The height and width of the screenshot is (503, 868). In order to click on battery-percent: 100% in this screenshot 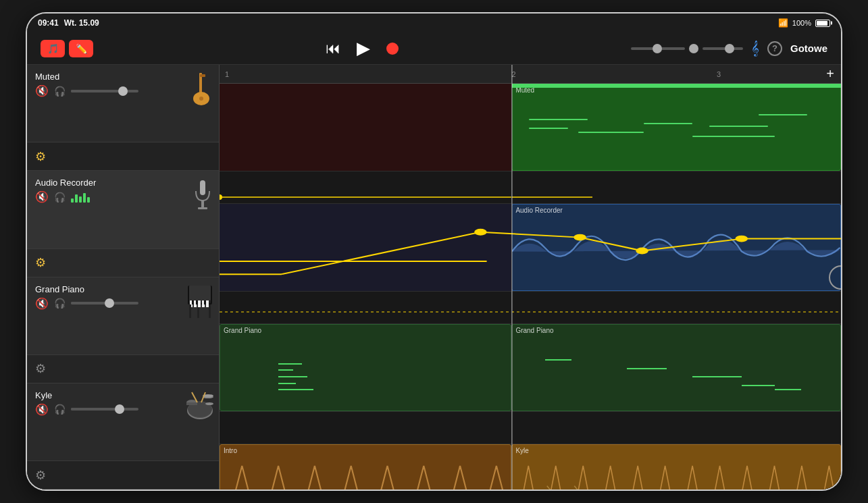, I will do `click(802, 23)`.